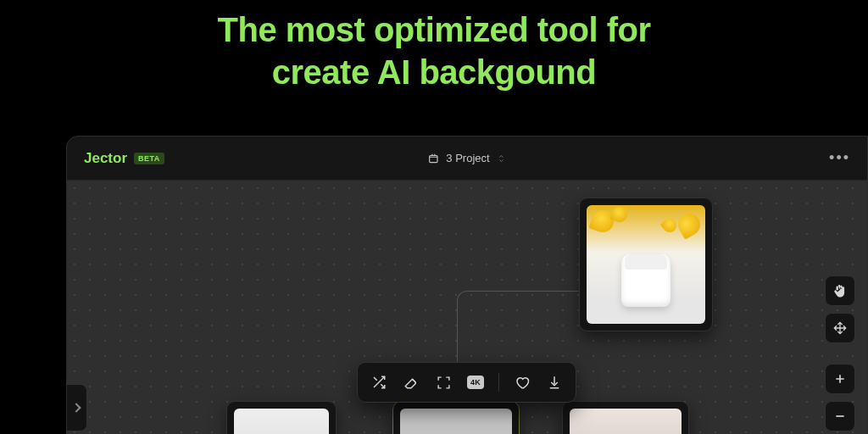  Describe the element at coordinates (840, 291) in the screenshot. I see `hand-tool-button` at that location.